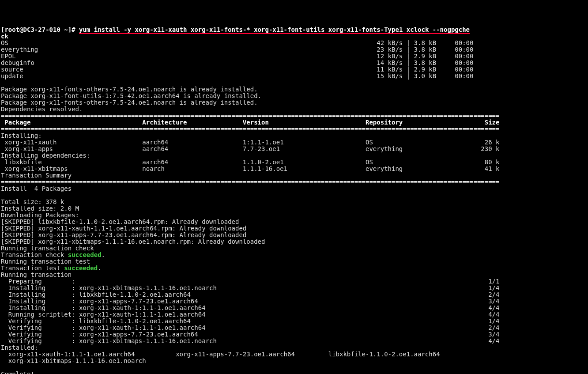  Describe the element at coordinates (250, 122) in the screenshot. I see `table-header: Package Architecture Version Repository …` at that location.